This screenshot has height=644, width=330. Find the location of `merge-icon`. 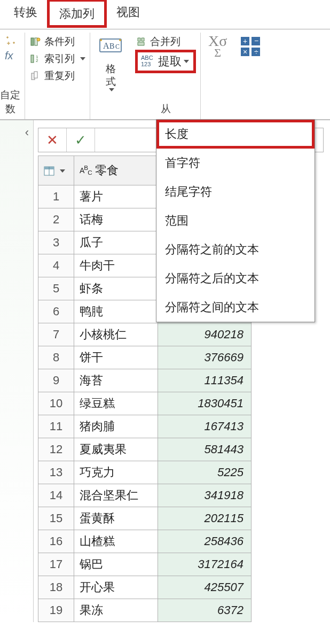

merge-icon is located at coordinates (141, 42).